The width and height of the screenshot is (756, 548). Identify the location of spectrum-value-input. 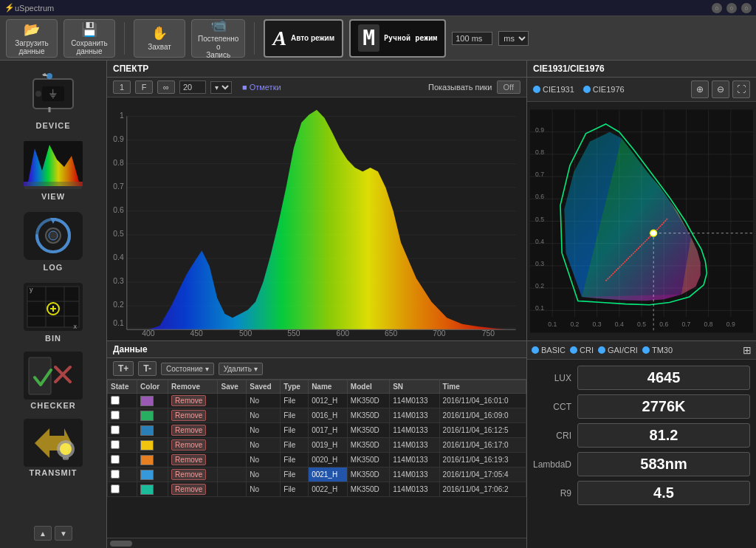
(193, 87).